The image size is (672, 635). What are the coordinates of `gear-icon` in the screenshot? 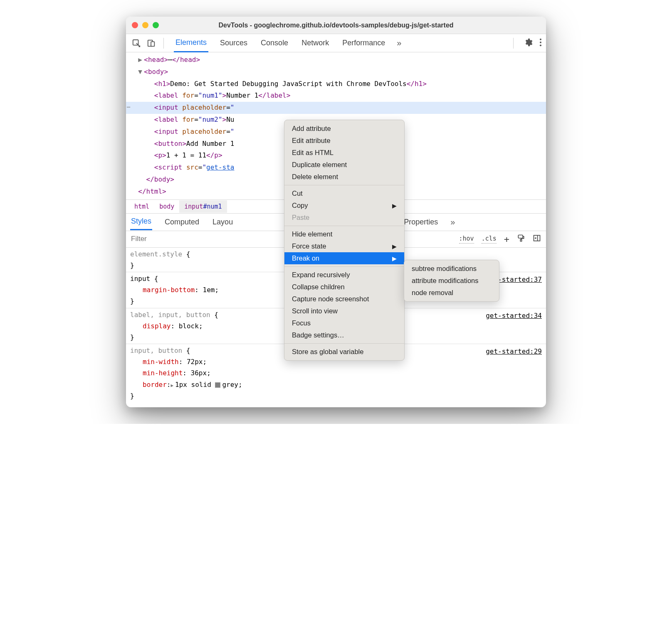 It's located at (528, 43).